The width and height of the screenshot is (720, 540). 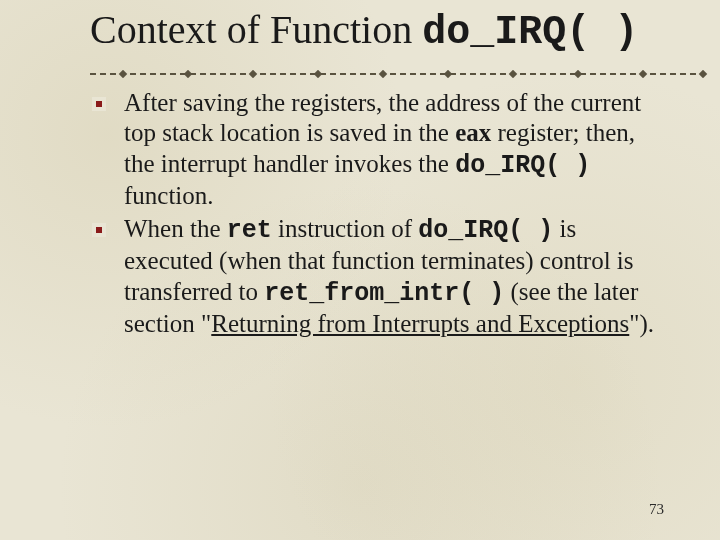 What do you see at coordinates (346, 228) in the screenshot?
I see `body-text: instruction of` at bounding box center [346, 228].